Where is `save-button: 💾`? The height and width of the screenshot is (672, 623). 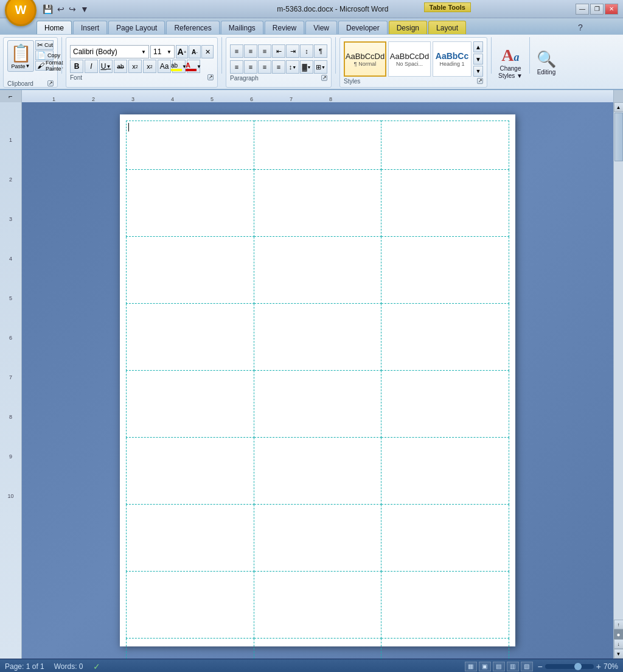 save-button: 💾 is located at coordinates (47, 9).